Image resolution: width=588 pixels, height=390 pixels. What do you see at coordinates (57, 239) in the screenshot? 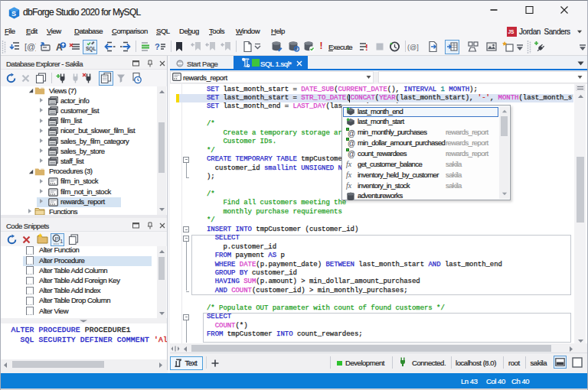
I see `svg-text: P` at bounding box center [57, 239].